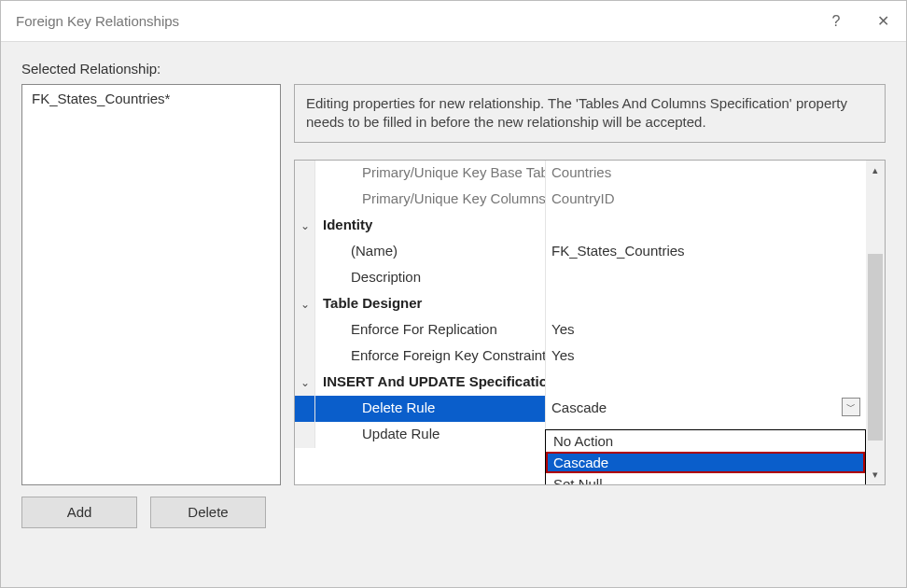  Describe the element at coordinates (430, 304) in the screenshot. I see `category-label: Table Designer` at that location.